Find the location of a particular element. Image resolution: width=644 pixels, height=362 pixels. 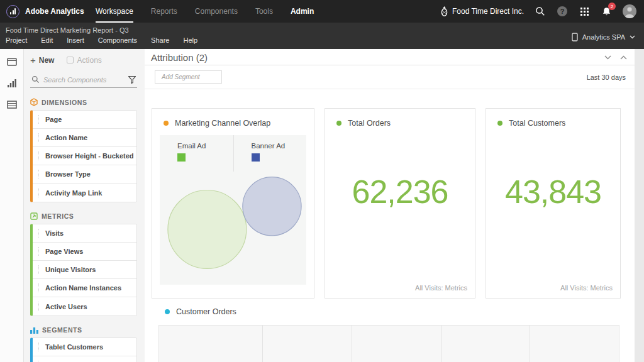

dimension-icon is located at coordinates (34, 102).